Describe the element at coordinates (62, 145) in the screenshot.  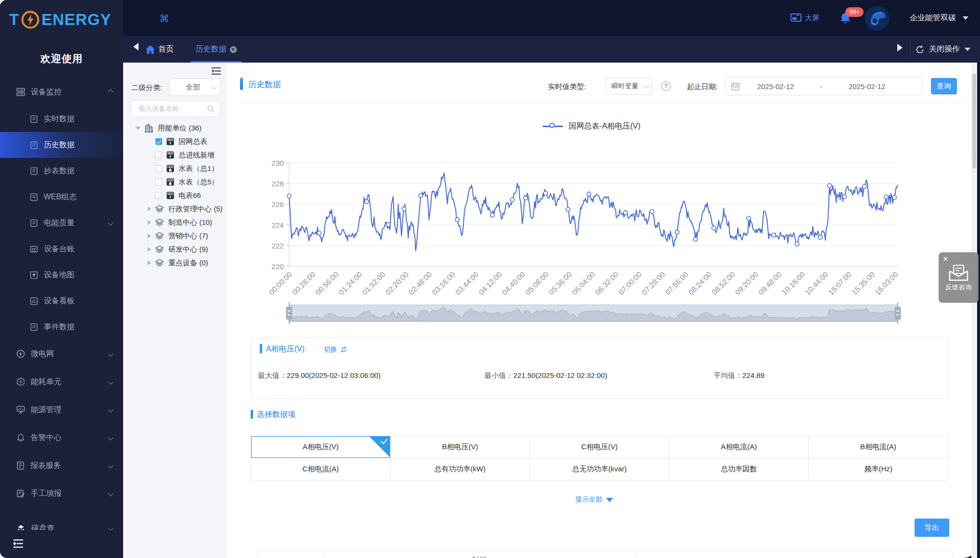
I see `sidebar-item-历史数据: 历史数据` at that location.